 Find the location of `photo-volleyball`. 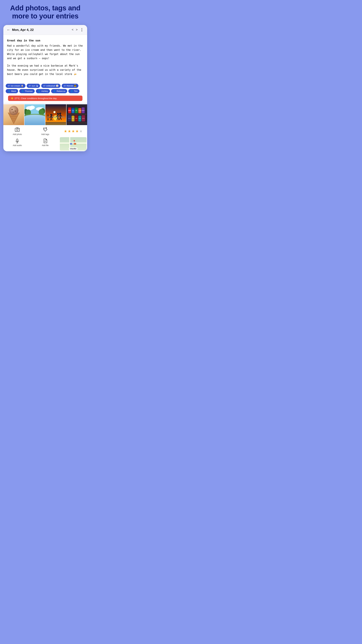

photo-volleyball is located at coordinates (56, 114).